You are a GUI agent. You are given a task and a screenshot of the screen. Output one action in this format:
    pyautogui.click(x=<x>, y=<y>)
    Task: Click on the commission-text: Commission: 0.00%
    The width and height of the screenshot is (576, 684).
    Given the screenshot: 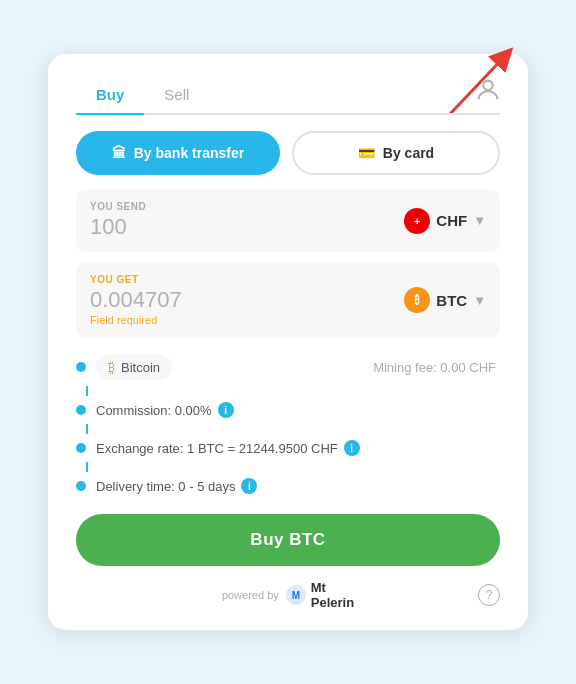 What is the action you would take?
    pyautogui.click(x=154, y=410)
    